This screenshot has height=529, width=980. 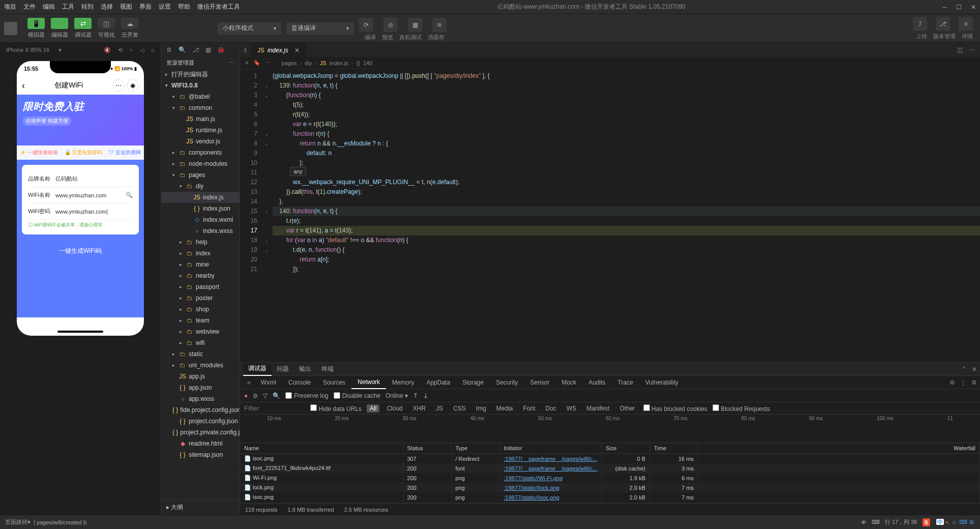 What do you see at coordinates (221, 50) in the screenshot?
I see `bug-icon: 🐞` at bounding box center [221, 50].